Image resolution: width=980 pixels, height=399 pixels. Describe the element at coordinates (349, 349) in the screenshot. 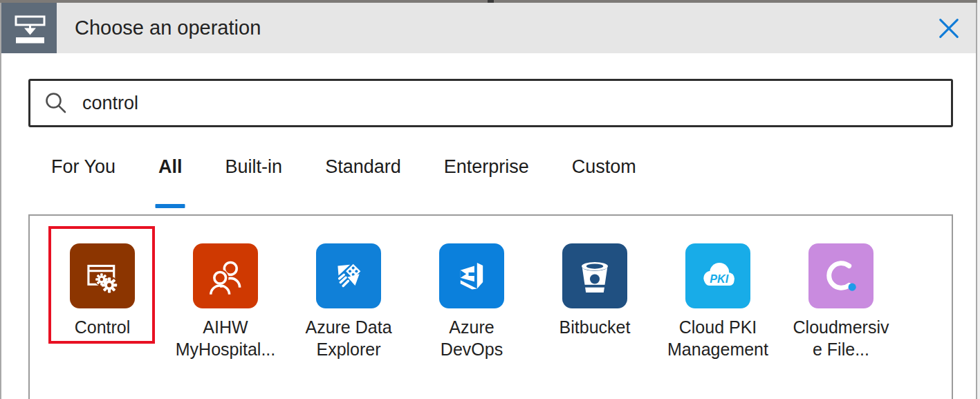

I see `connector-label-line: Explorer` at that location.